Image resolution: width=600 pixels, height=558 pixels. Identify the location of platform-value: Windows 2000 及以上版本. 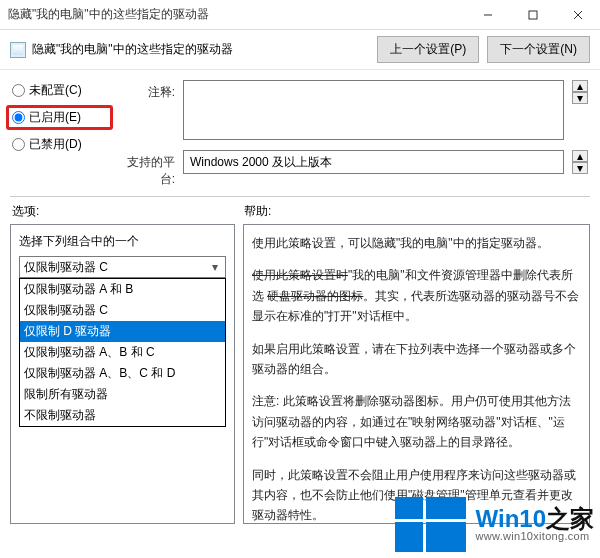
(261, 162).